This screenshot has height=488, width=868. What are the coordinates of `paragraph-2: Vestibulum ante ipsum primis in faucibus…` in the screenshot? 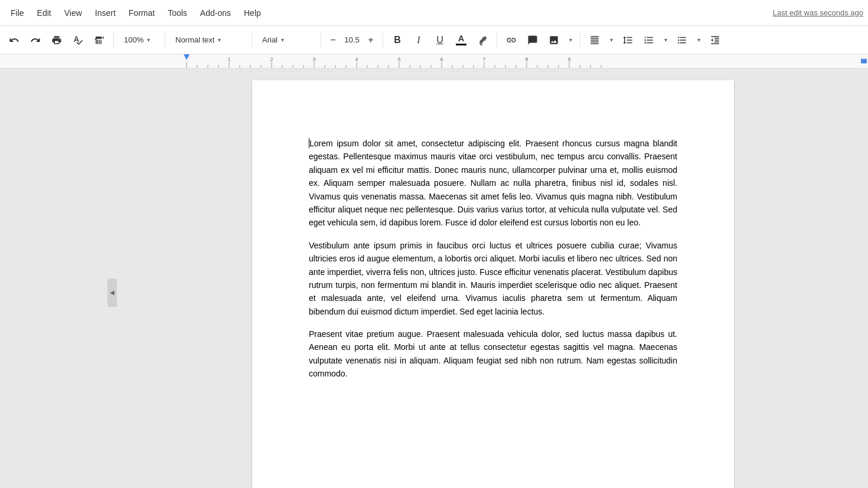 It's located at (493, 279).